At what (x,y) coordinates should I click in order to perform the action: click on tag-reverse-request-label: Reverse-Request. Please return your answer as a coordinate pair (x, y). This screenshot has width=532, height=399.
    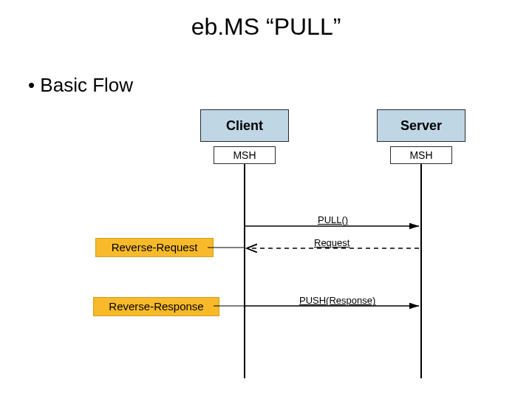
    Looking at the image, I should click on (155, 247).